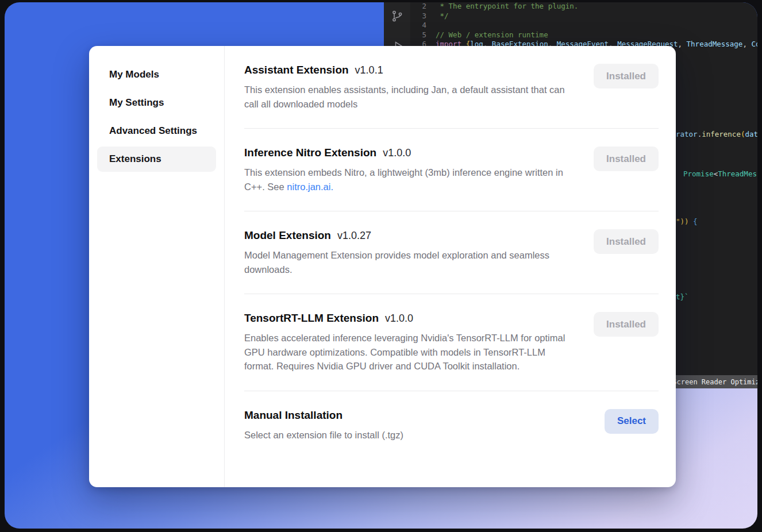 The image size is (762, 532). Describe the element at coordinates (587, 36) in the screenshot. I see `code-line: 5// Web / extension runtime` at that location.